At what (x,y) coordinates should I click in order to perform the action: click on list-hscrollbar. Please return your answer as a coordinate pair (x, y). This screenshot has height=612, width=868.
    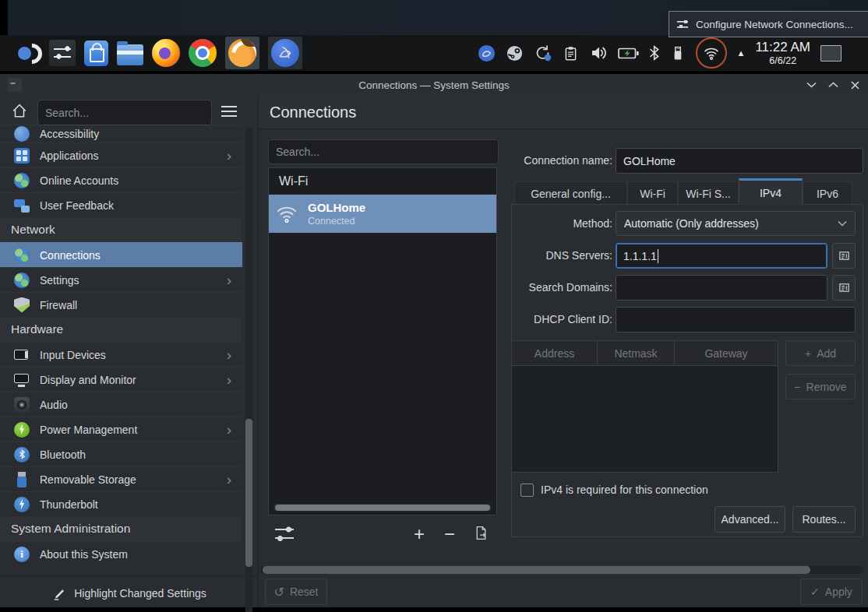
    Looking at the image, I should click on (383, 508).